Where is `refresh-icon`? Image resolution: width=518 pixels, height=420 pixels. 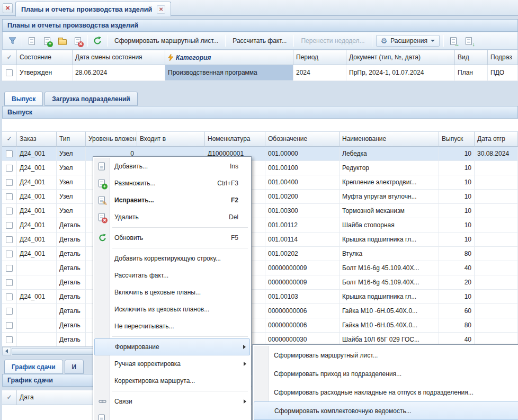 refresh-icon is located at coordinates (97, 41).